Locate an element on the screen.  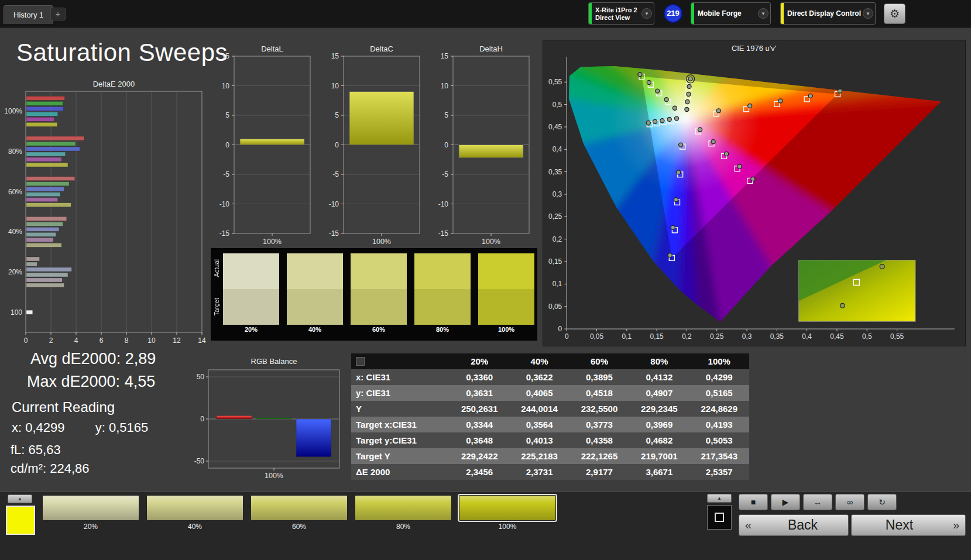
table-grip-icon is located at coordinates (361, 362).